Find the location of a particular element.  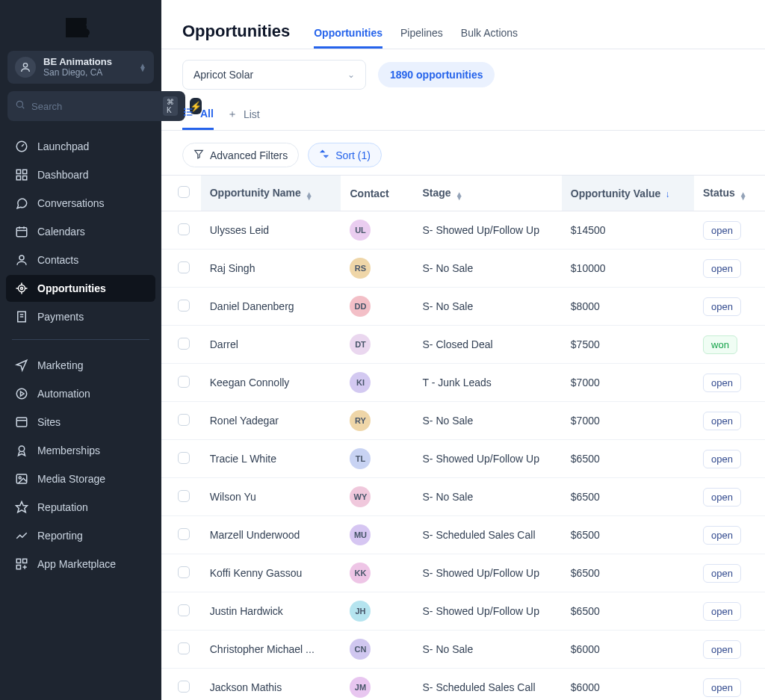

avatar: TL is located at coordinates (360, 459).